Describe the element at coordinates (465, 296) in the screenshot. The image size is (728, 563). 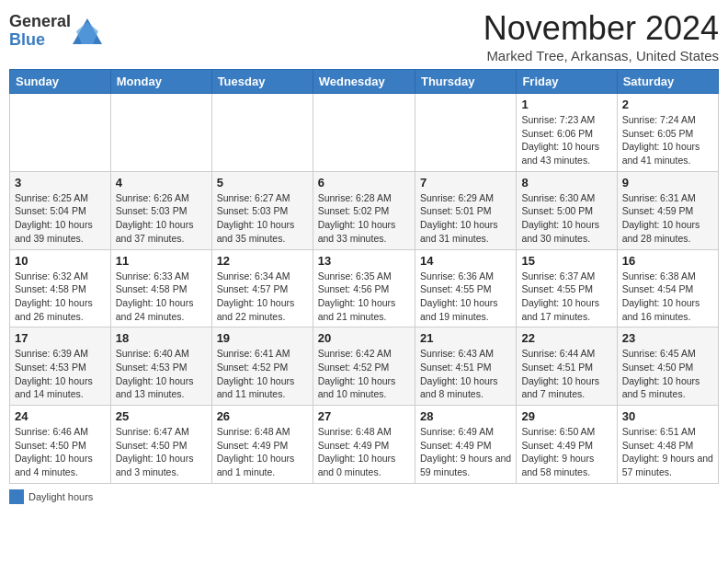
I see `day-info: Sunrise: 6:36 AM Sunset: 4:55 PM Dayligh…` at that location.